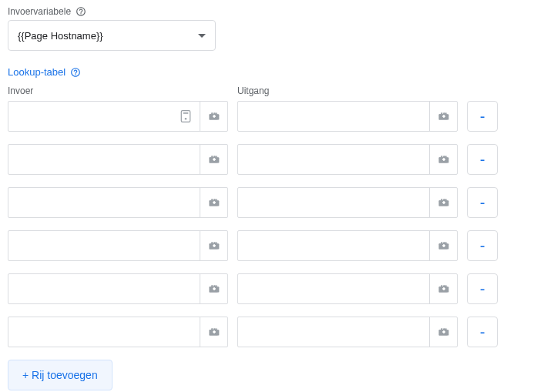 This screenshot has width=534, height=392. I want to click on lookup-table-link-label: Lookup-tabel, so click(37, 72).